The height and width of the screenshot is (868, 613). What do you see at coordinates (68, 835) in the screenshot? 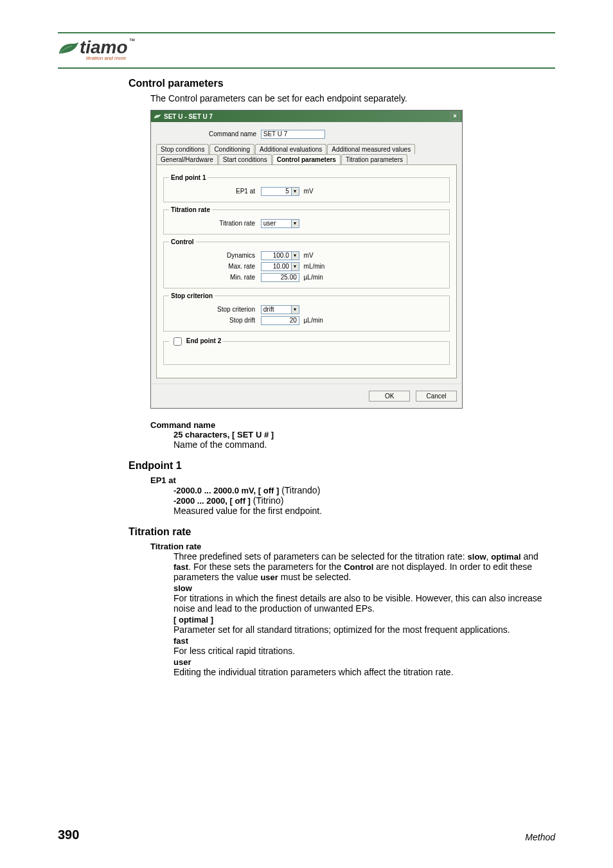
I see `page-number: 390` at bounding box center [68, 835].